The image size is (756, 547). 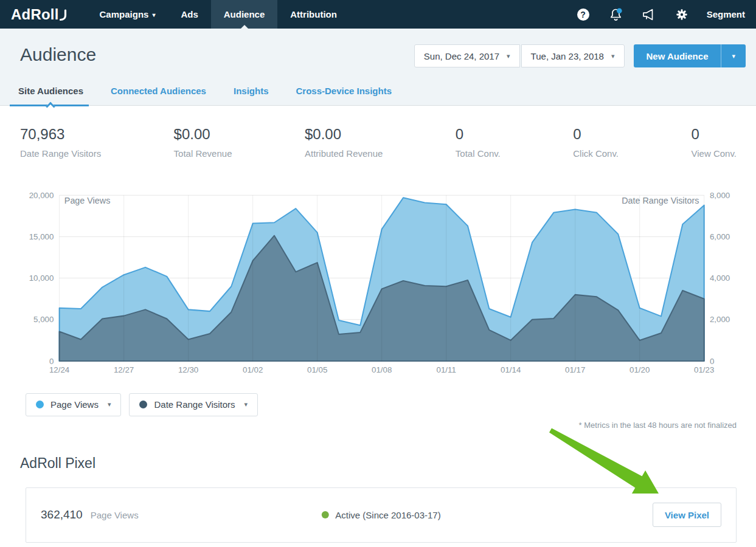 What do you see at coordinates (704, 370) in the screenshot?
I see `svg-text: 01/23` at bounding box center [704, 370].